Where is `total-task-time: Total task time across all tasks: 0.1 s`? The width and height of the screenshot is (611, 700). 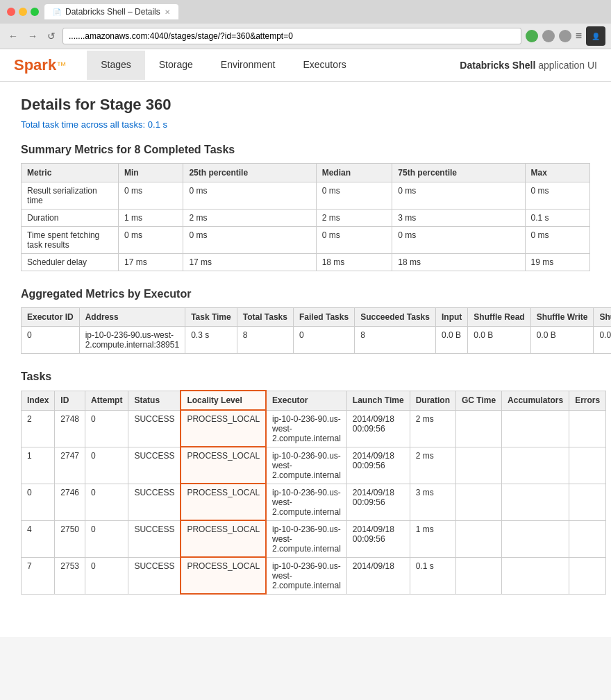 total-task-time: Total task time across all tasks: 0.1 s is located at coordinates (306, 125).